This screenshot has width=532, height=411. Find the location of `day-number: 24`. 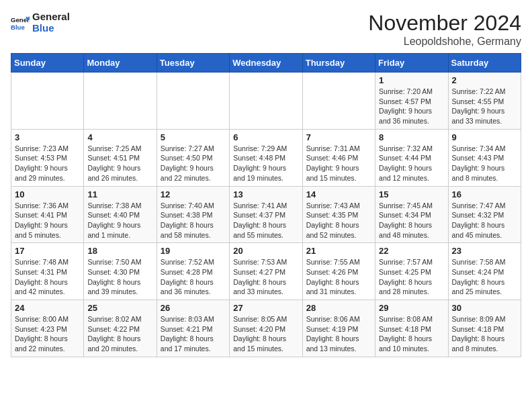

day-number: 24 is located at coordinates (47, 308).